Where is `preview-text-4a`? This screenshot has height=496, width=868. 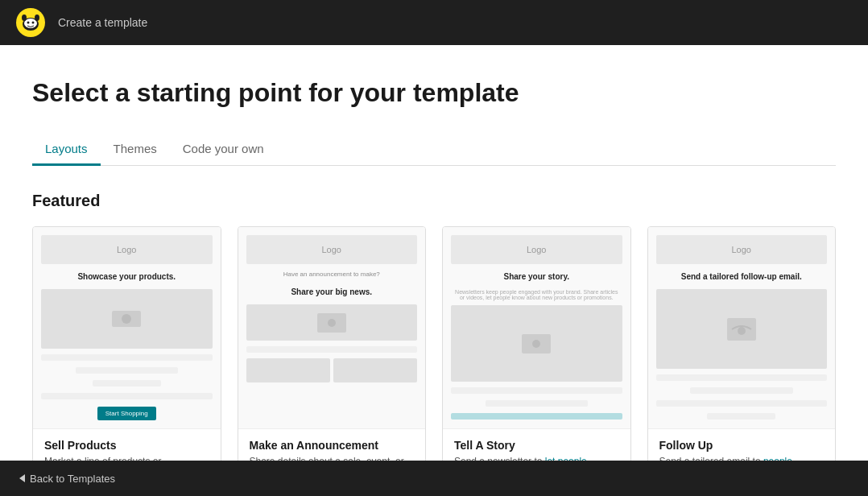
preview-text-4a is located at coordinates (742, 378).